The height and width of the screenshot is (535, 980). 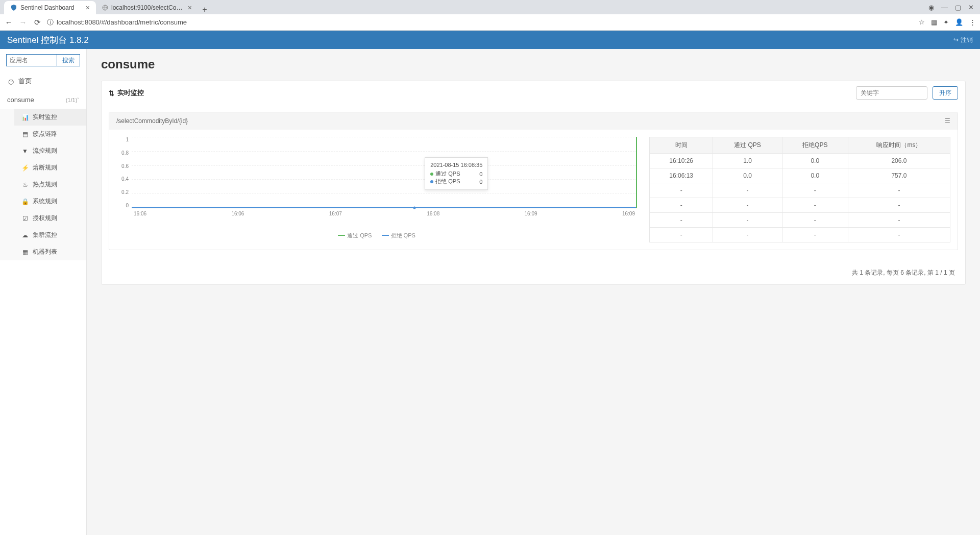 I want to click on resource-name: /selectCommodityById/{id}, so click(x=152, y=121).